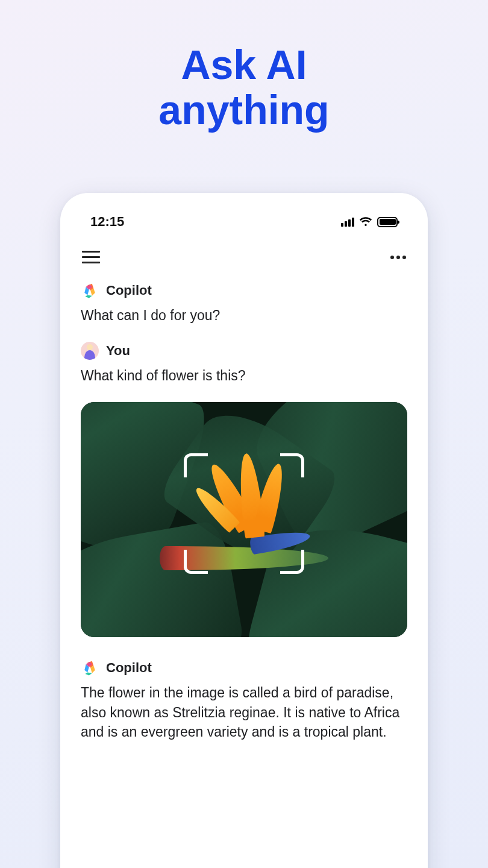 The image size is (488, 868). I want to click on more-options-icon, so click(398, 257).